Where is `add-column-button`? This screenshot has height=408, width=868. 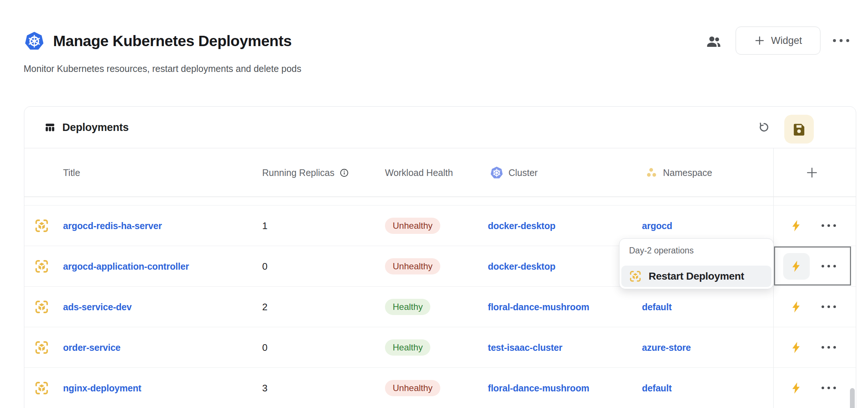
add-column-button is located at coordinates (812, 173).